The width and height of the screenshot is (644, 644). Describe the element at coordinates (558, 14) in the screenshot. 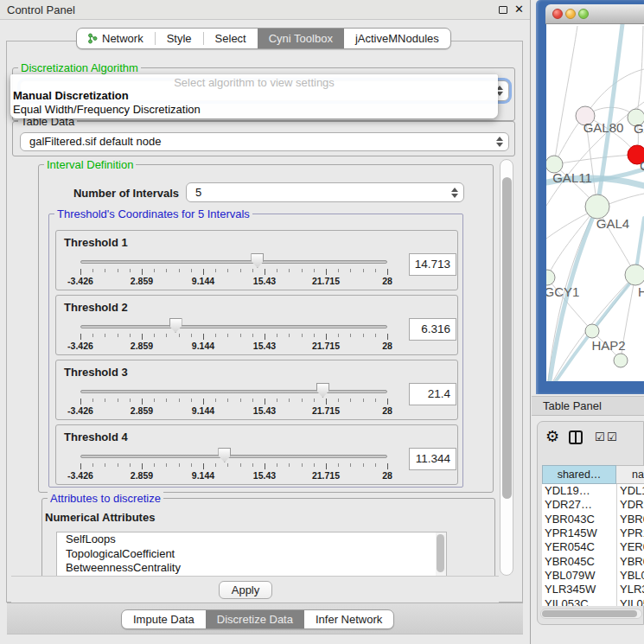

I see `close-traffic-light-icon` at that location.